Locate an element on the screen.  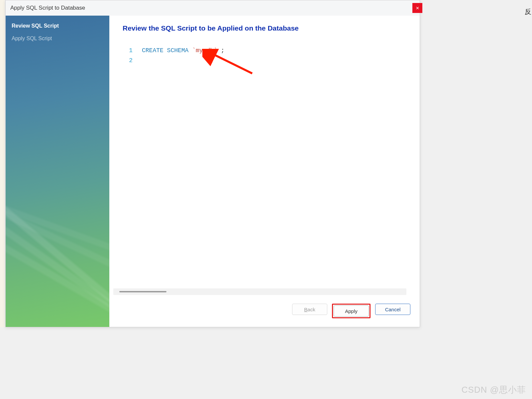
apply-highlight: Apply is located at coordinates (351, 311).